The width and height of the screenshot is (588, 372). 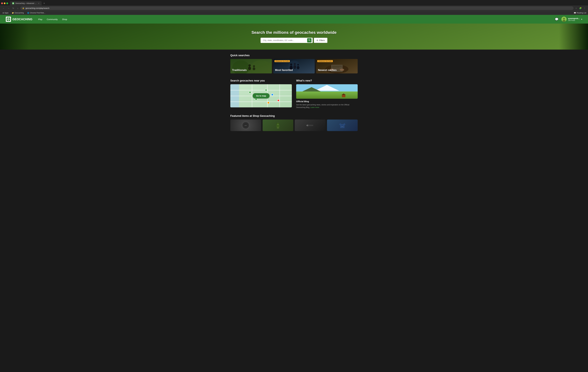 What do you see at coordinates (325, 61) in the screenshot?
I see `premium-badge-newest: PREMIUM FEATURE` at bounding box center [325, 61].